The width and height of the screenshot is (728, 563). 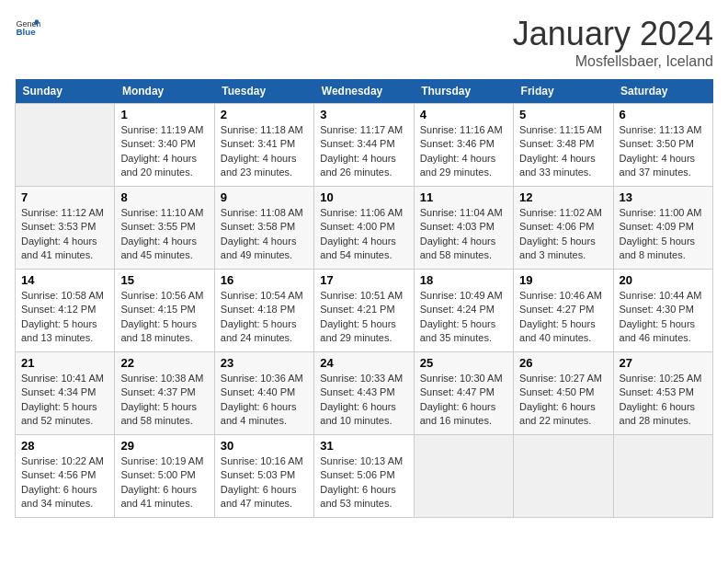 What do you see at coordinates (664, 197) in the screenshot?
I see `day-number: 13` at bounding box center [664, 197].